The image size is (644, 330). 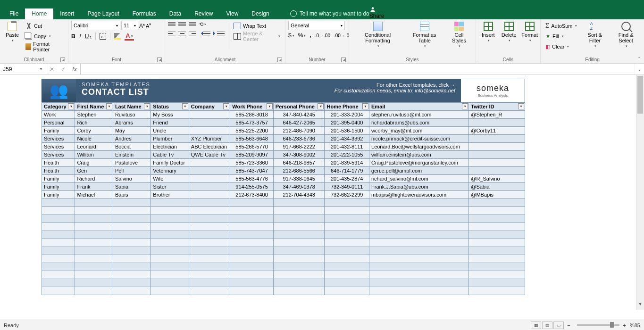 I want to click on cell: Stephen, so click(x=94, y=115).